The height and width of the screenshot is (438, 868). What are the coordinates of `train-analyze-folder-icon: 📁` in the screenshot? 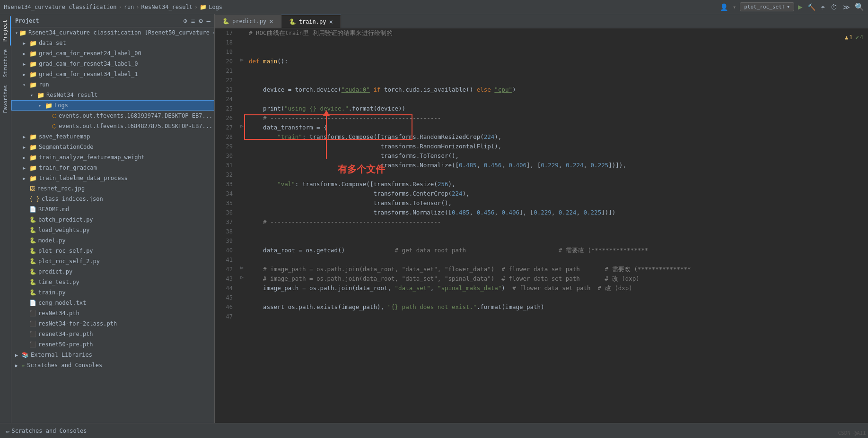 It's located at (33, 158).